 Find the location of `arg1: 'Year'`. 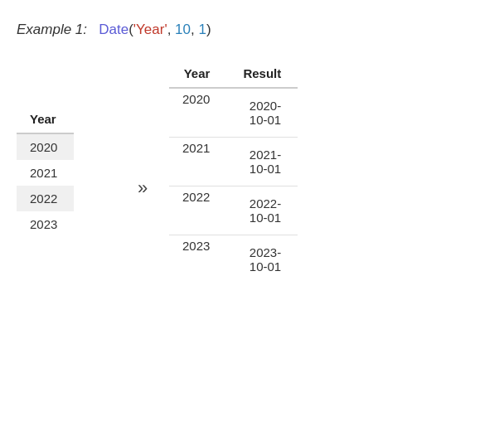

arg1: 'Year' is located at coordinates (151, 30).